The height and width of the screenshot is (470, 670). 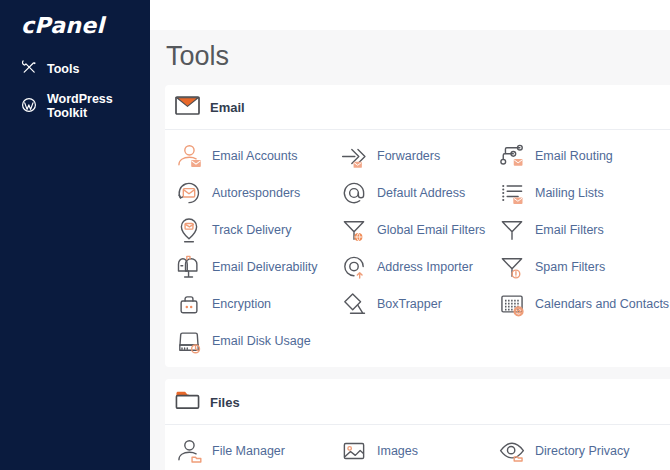 What do you see at coordinates (248, 451) in the screenshot?
I see `tool-label: File Manager` at bounding box center [248, 451].